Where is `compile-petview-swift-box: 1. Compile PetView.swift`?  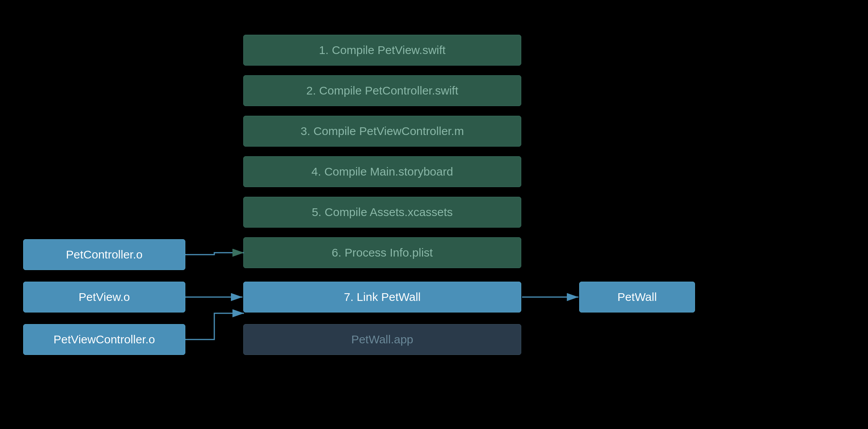 compile-petview-swift-box: 1. Compile PetView.swift is located at coordinates (382, 50).